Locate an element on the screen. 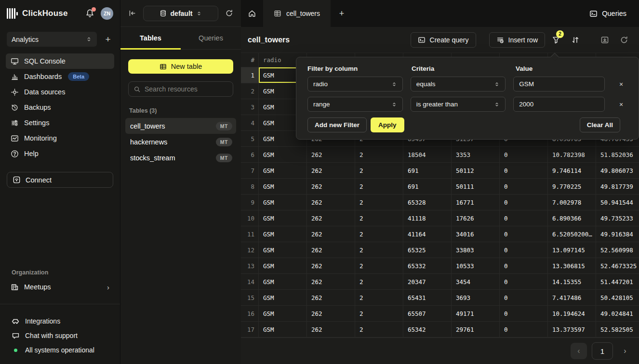  filter-criteria-select: equals is located at coordinates (458, 84).